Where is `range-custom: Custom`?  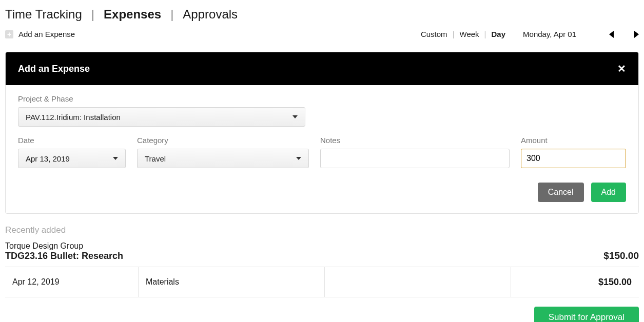
range-custom: Custom is located at coordinates (434, 34).